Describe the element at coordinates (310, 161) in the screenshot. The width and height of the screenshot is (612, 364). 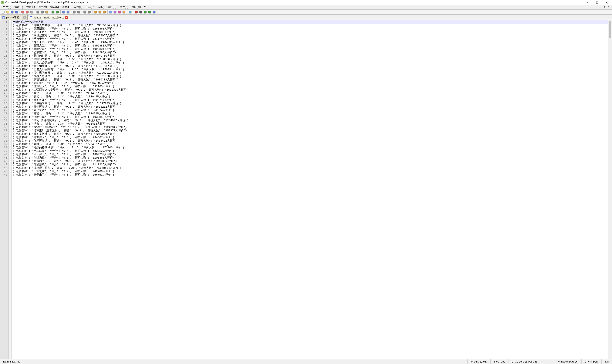
I see `editor-line: {'电影名称': '海蒂和爷爷', '评分': '9.3', '评价人数': '…` at that location.